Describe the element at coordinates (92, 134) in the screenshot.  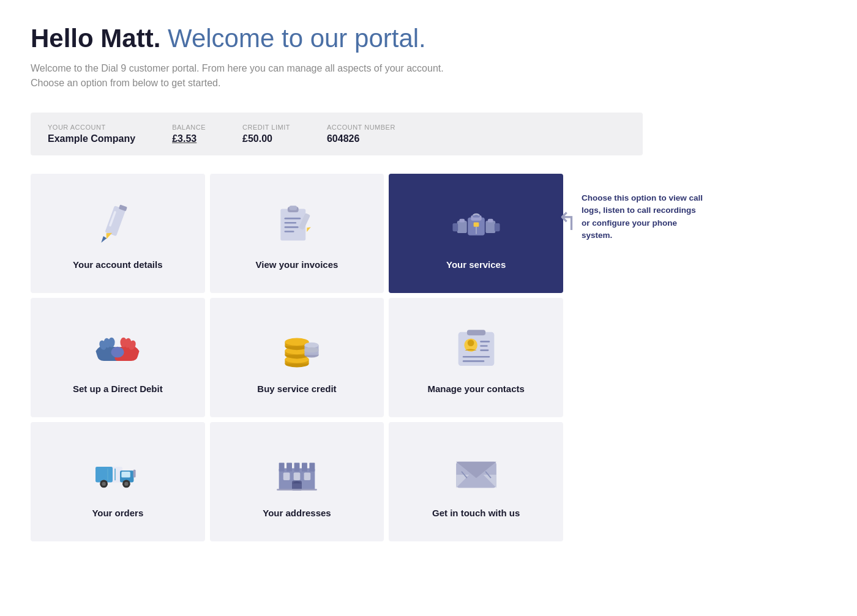
I see `your-account-item: YOUR ACCOUNT Example Company` at that location.